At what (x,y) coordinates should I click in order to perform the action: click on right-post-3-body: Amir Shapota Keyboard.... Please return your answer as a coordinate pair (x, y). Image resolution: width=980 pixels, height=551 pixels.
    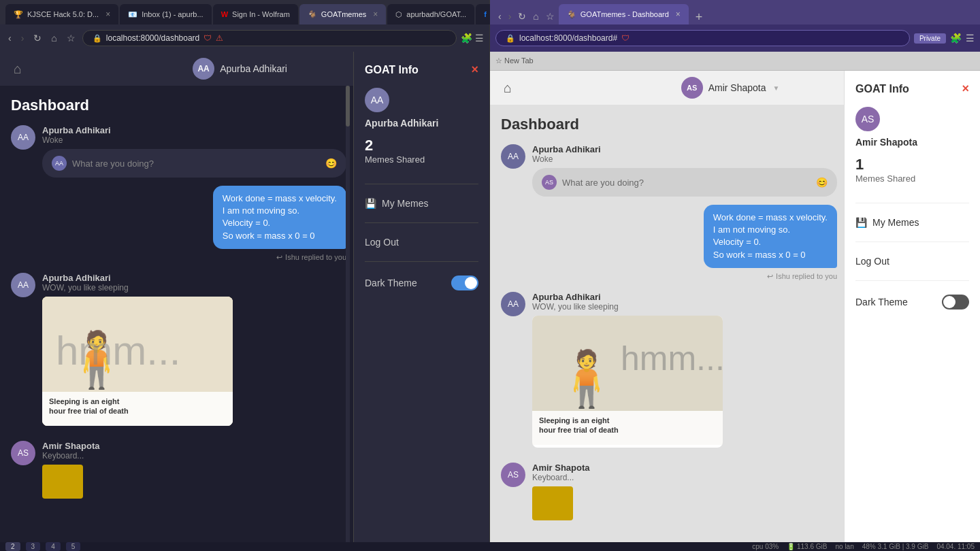
    Looking at the image, I should click on (685, 491).